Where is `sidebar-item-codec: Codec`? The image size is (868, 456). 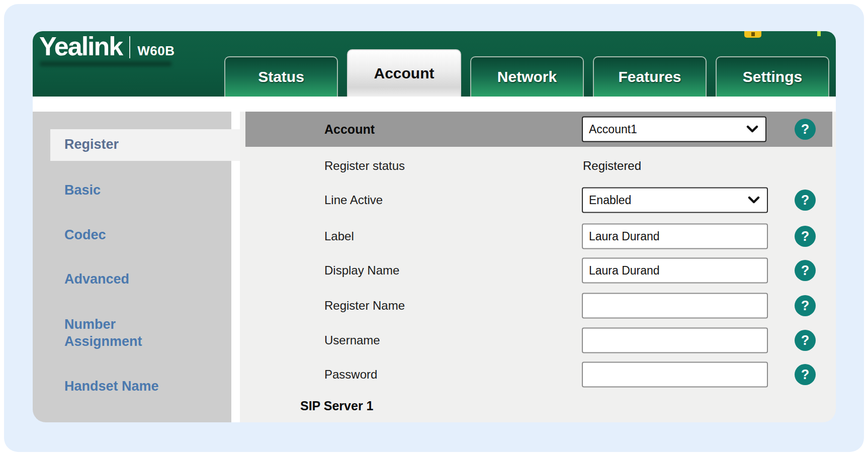
sidebar-item-codec: Codec is located at coordinates (127, 235).